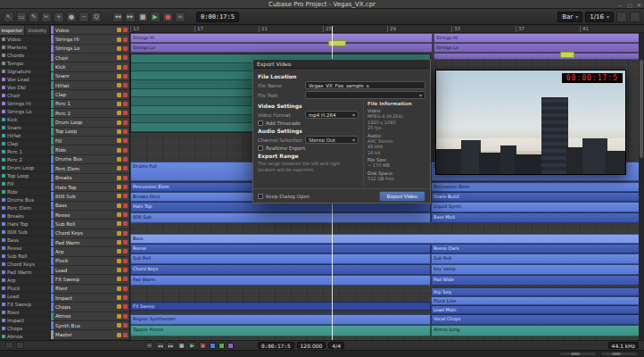  Describe the element at coordinates (90, 132) in the screenshot. I see `track-header-row: Top Loop` at that location.